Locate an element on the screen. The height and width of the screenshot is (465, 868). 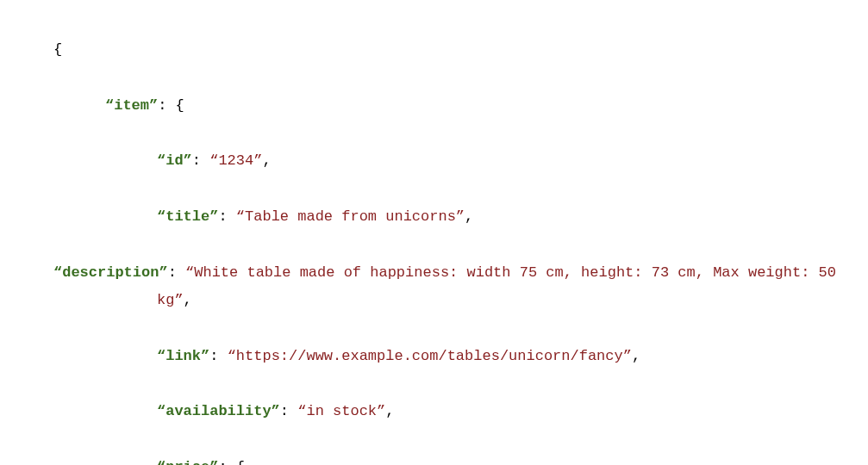
key-id: “id” is located at coordinates (174, 160).